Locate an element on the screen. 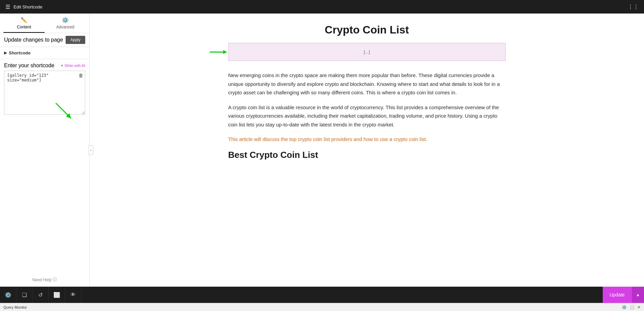 The width and height of the screenshot is (644, 311). bottom-bar: ⚙️ ❏ ↺ ⬜ 👁 Update ▲ is located at coordinates (322, 295).